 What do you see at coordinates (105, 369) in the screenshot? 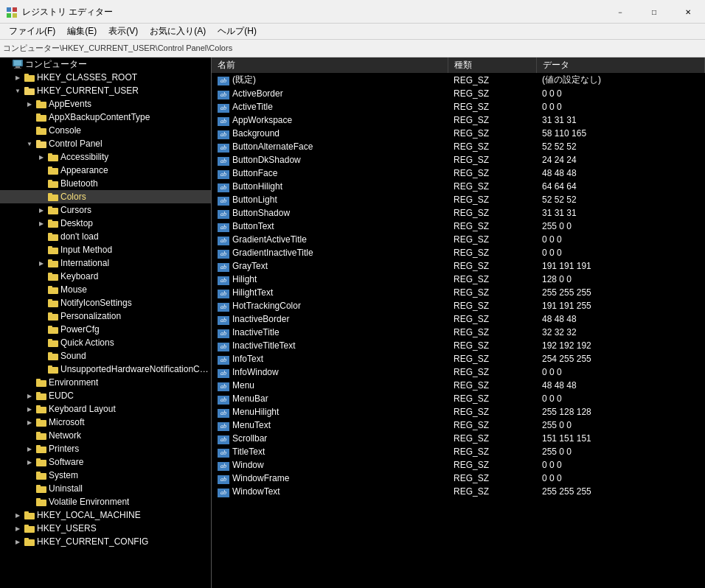
I see `tree-item-unsupportedhardware: UnsupportedHardwareNotificationCache` at bounding box center [105, 369].